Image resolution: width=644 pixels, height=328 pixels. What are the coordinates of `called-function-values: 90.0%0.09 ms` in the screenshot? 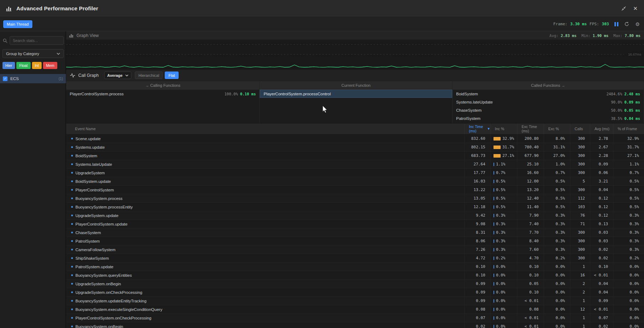 It's located at (625, 102).